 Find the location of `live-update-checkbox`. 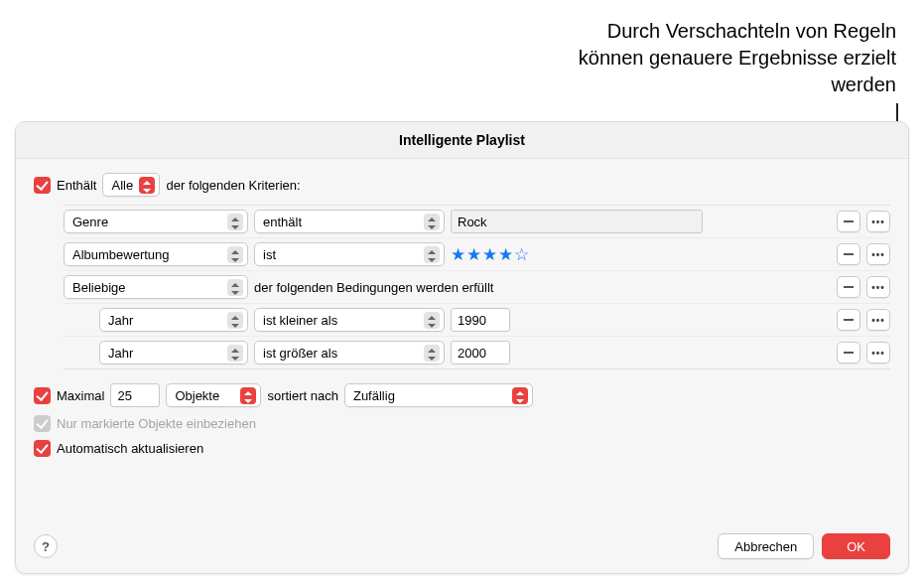

live-update-checkbox is located at coordinates (42, 449).